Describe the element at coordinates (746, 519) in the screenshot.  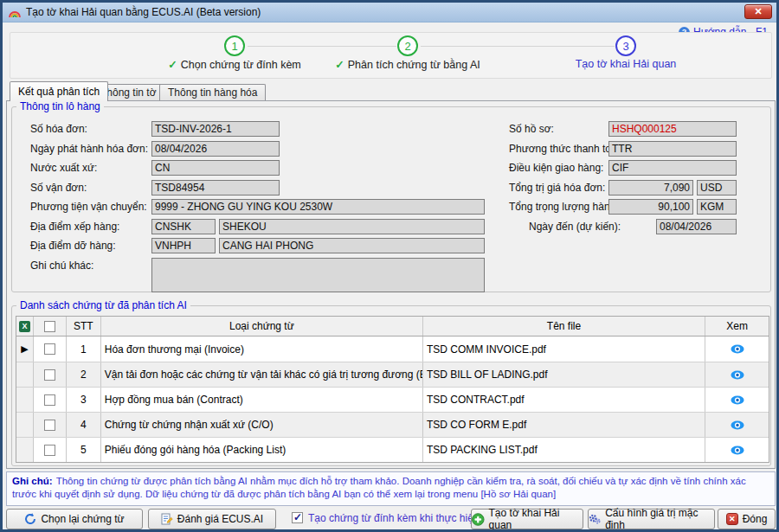
I see `close-dialog-button: ✕ Đóng` at that location.